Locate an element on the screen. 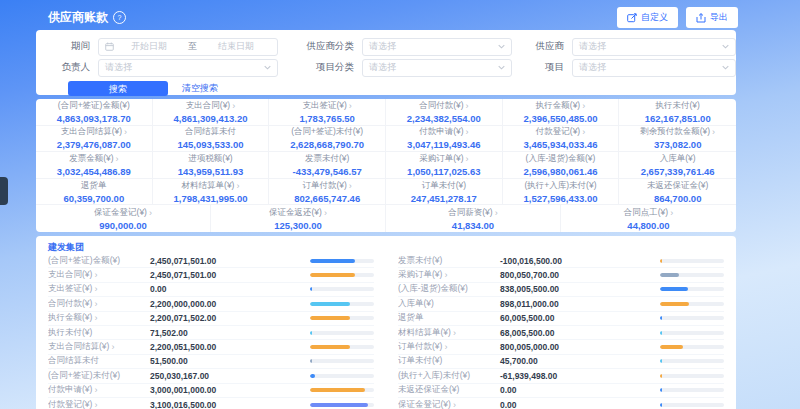 Image resolution: width=800 pixels, height=409 pixels. summary-card: 采购订单(¥)›1,050,117,025.63 is located at coordinates (444, 166).